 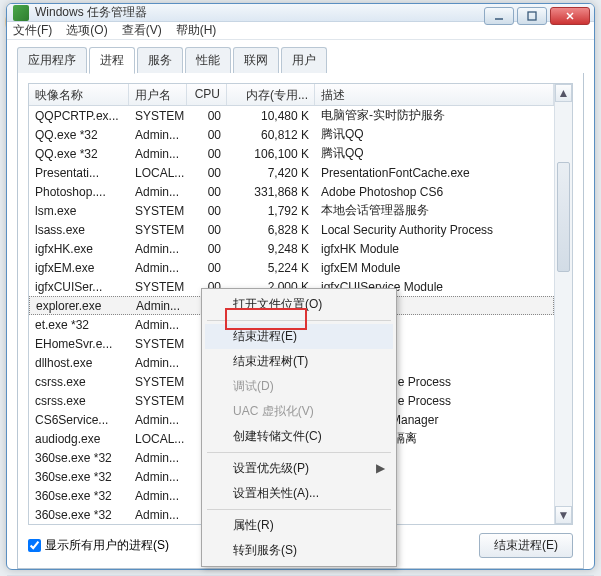 I want to click on cell-image: CS6Service..., so click(x=79, y=420).